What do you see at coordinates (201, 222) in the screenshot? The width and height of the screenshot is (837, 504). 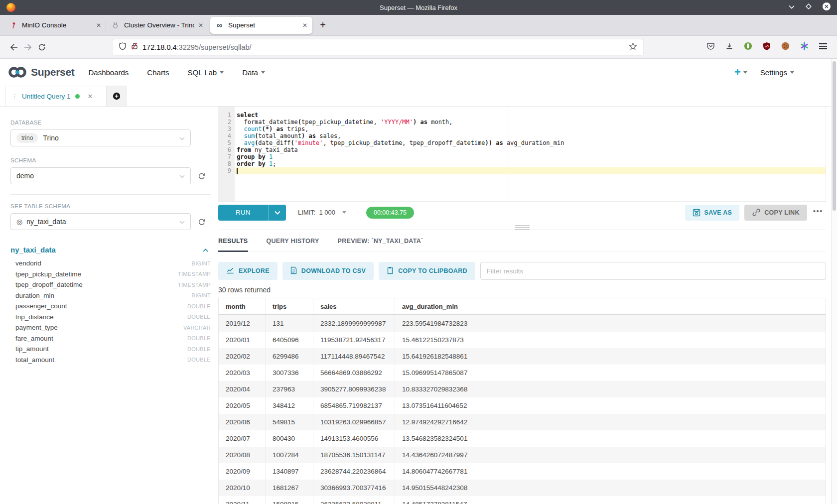 I see `refresh-table-icon` at bounding box center [201, 222].